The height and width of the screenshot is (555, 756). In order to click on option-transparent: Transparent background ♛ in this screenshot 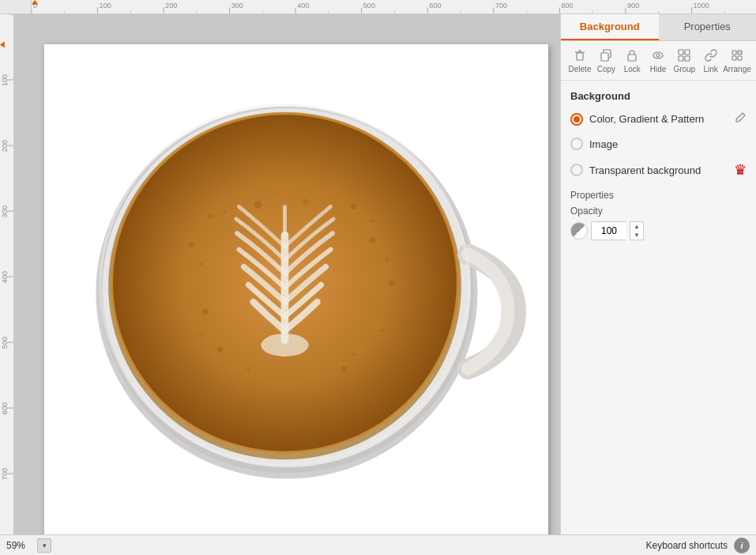, I will do `click(659, 170)`.